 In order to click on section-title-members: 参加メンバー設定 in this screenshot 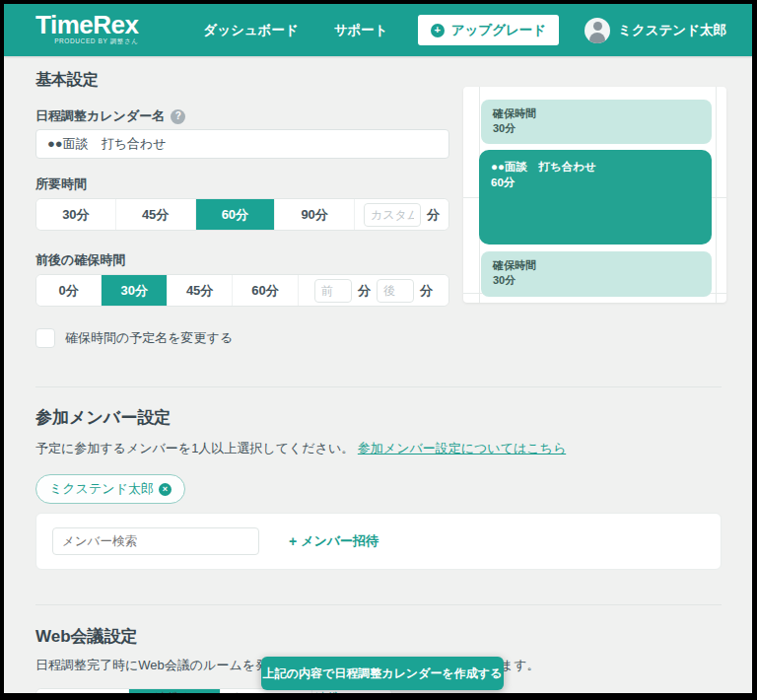, I will do `click(394, 418)`.